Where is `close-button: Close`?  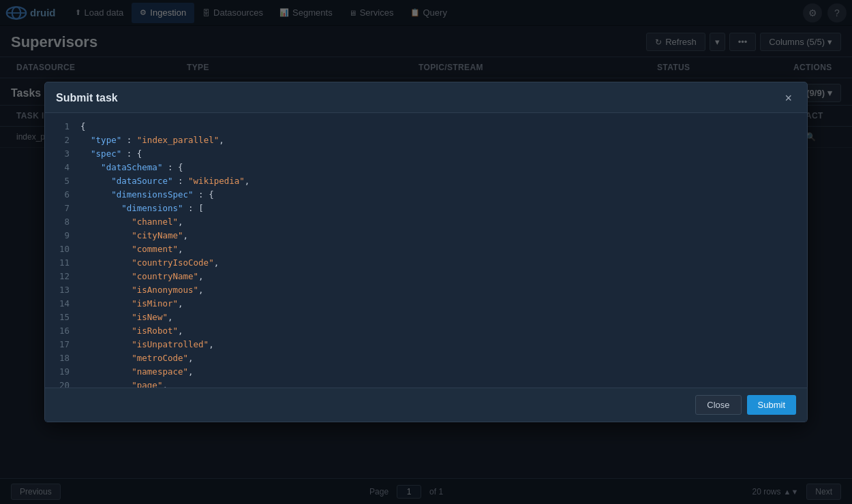
close-button: Close is located at coordinates (718, 405).